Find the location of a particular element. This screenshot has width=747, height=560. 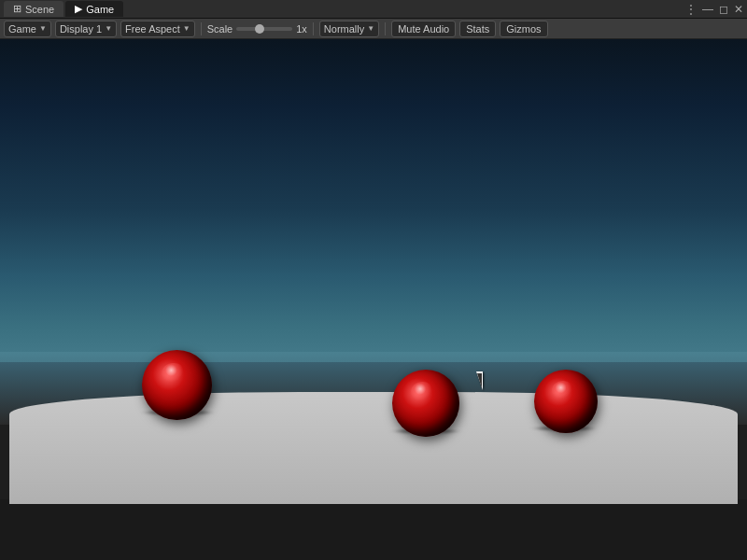

aspect-arrow-icon: ▼ is located at coordinates (187, 28).